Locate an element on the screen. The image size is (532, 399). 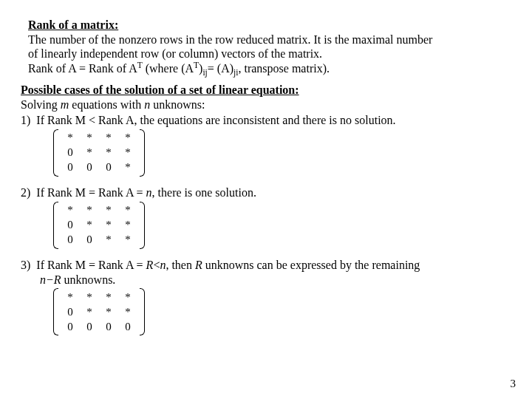
matrix-3: ****0***0000 is located at coordinates (99, 312).